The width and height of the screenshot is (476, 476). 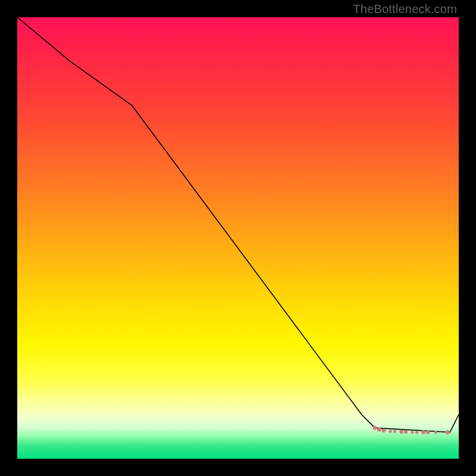 I want to click on attribution-label: TheBottleneck.com, so click(x=405, y=10).